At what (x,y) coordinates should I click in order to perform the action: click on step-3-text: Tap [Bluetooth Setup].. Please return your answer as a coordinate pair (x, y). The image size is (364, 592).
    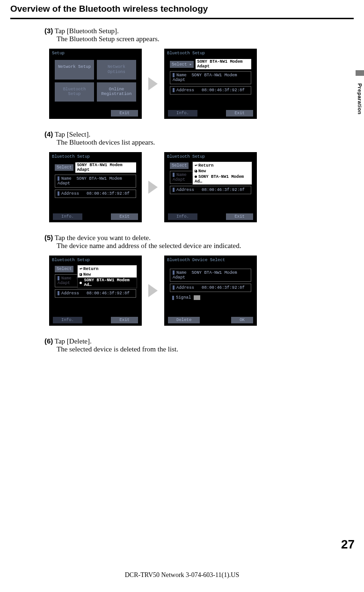
    Looking at the image, I should click on (87, 31).